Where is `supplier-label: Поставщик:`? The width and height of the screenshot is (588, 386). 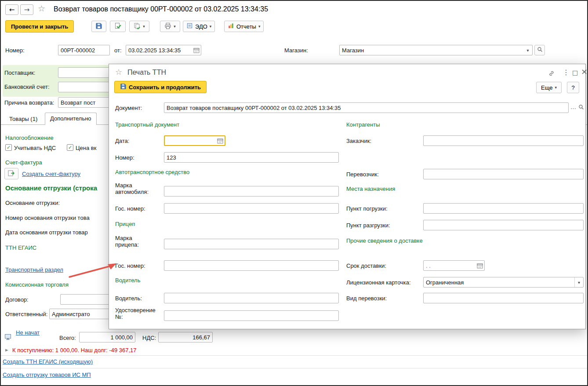 supplier-label: Поставщик: is located at coordinates (20, 73).